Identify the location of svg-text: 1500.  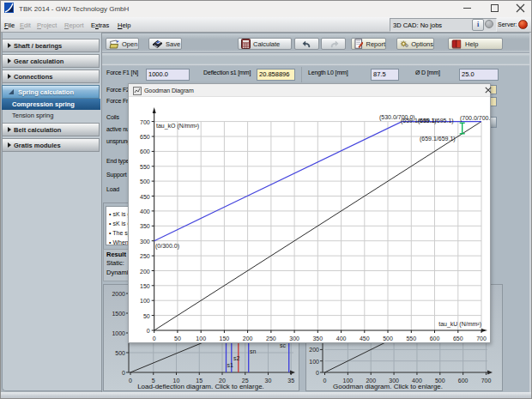
(118, 314).